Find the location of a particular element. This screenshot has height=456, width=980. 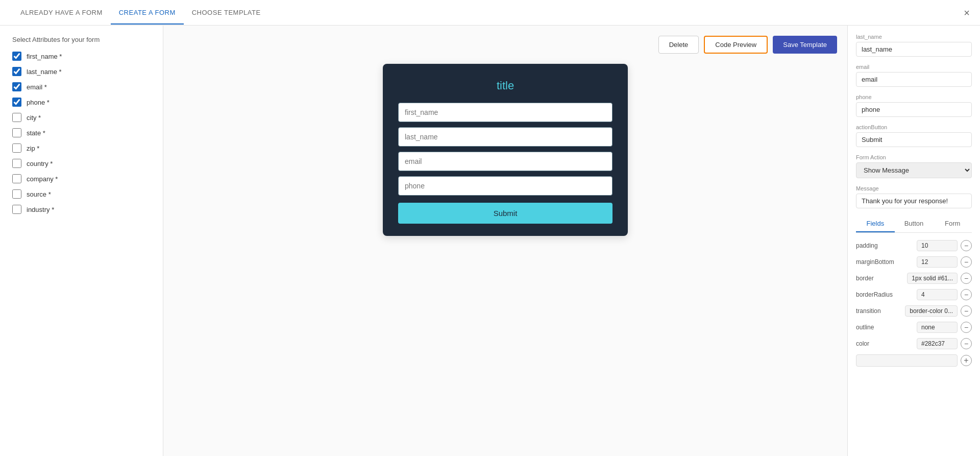

prop-add-row: + is located at coordinates (914, 361).